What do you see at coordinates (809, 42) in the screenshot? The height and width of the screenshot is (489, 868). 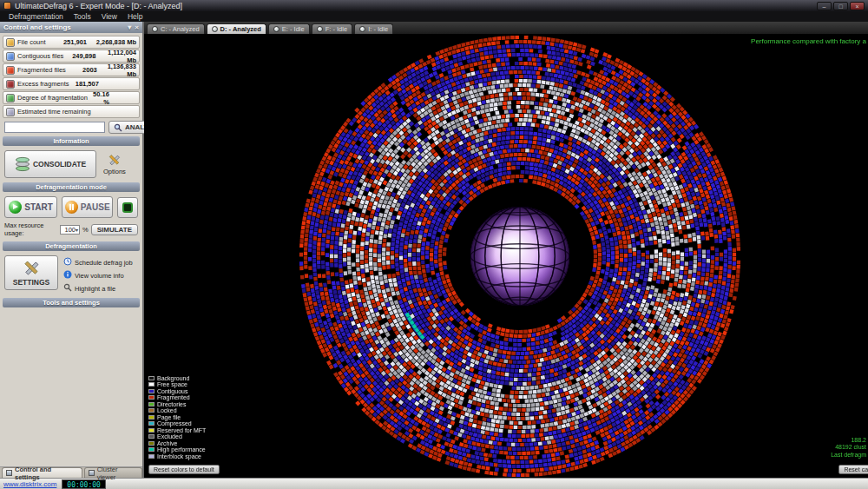 I see `performance-text: Performance compared with factory a` at bounding box center [809, 42].